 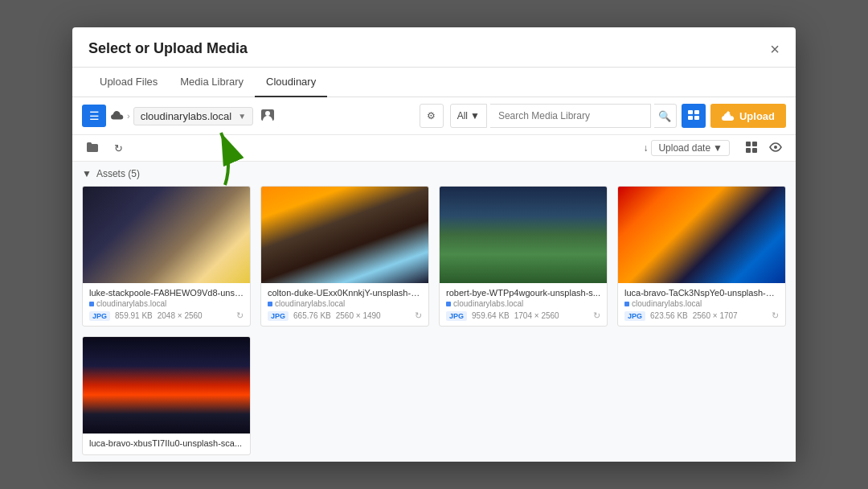 I want to click on asset-card-1: luke-stackpoole-FA8HEWO9Vd8-unspl... clo…, so click(x=166, y=256).